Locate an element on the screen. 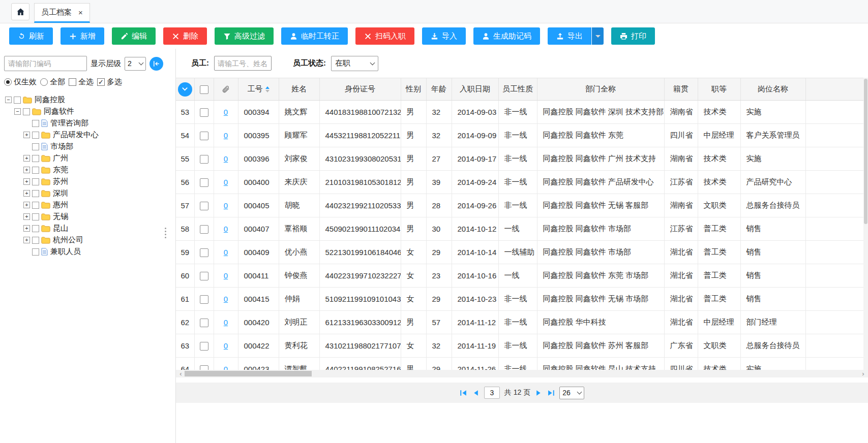 Image resolution: width=868 pixels, height=443 pixels. all-radio: 全部 is located at coordinates (53, 82).